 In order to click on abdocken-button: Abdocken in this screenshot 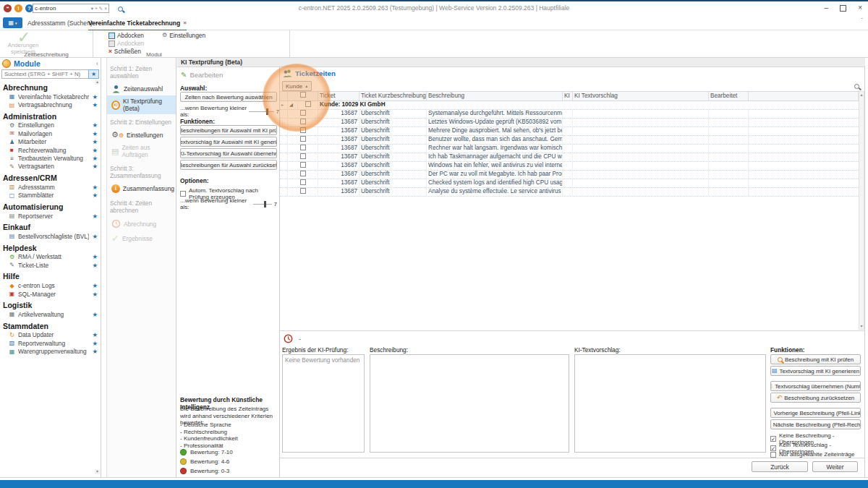, I will do `click(126, 35)`.